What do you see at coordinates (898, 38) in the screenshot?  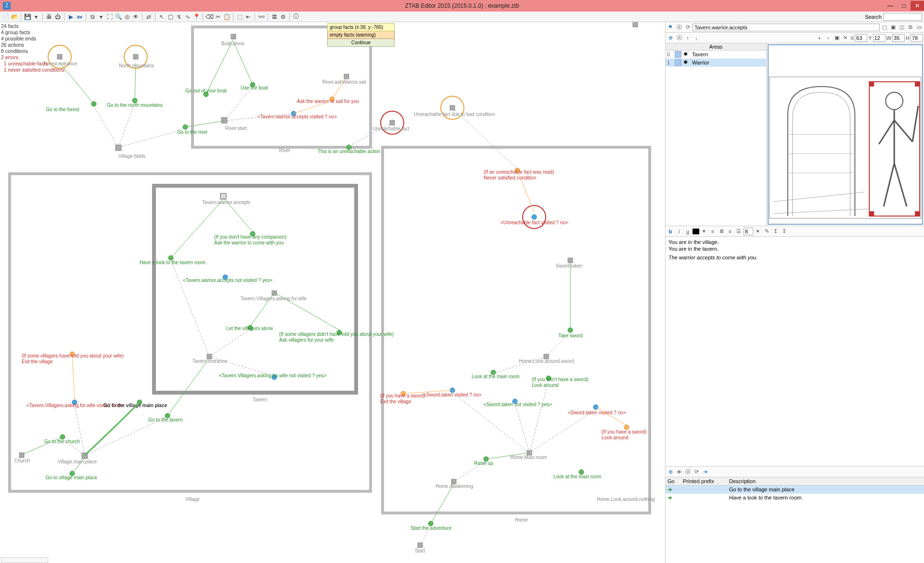 I see `w-input` at bounding box center [898, 38].